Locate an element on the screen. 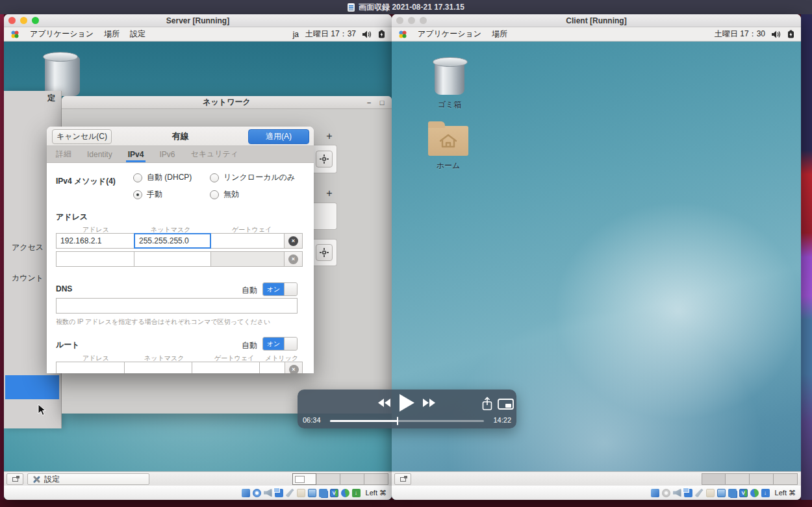  gateway-input-row2 is located at coordinates (247, 259).